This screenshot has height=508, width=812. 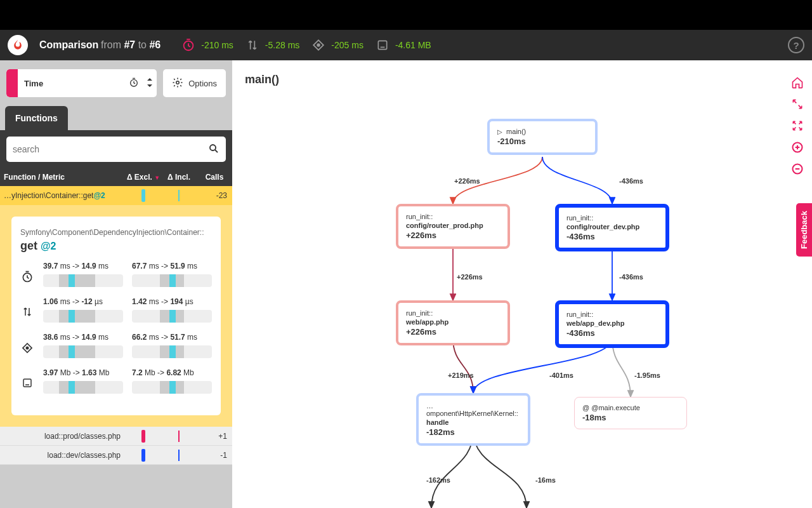 I want to click on stat-cpu: -205 ms, so click(x=337, y=45).